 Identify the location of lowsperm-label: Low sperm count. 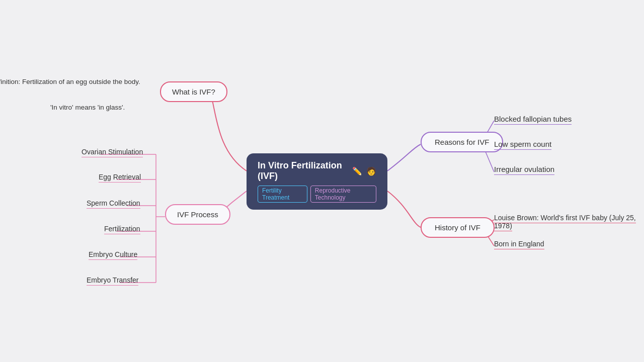
(523, 145).